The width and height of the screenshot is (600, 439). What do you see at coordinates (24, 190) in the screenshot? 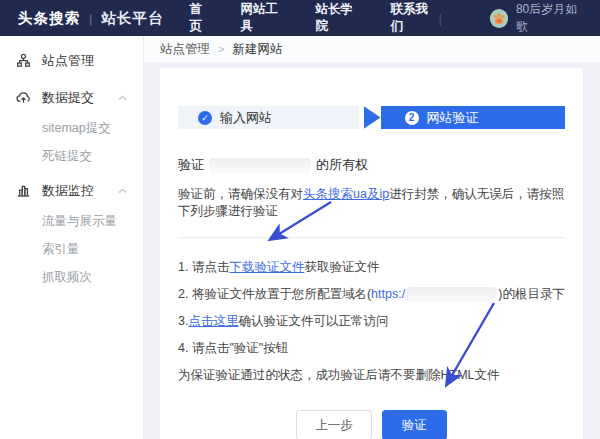
I see `bar-chart-icon` at bounding box center [24, 190].